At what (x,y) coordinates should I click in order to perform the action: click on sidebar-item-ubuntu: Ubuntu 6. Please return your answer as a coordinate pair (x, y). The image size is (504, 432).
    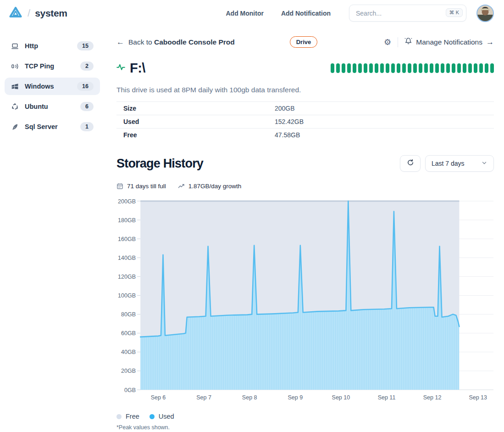
    Looking at the image, I should click on (52, 107).